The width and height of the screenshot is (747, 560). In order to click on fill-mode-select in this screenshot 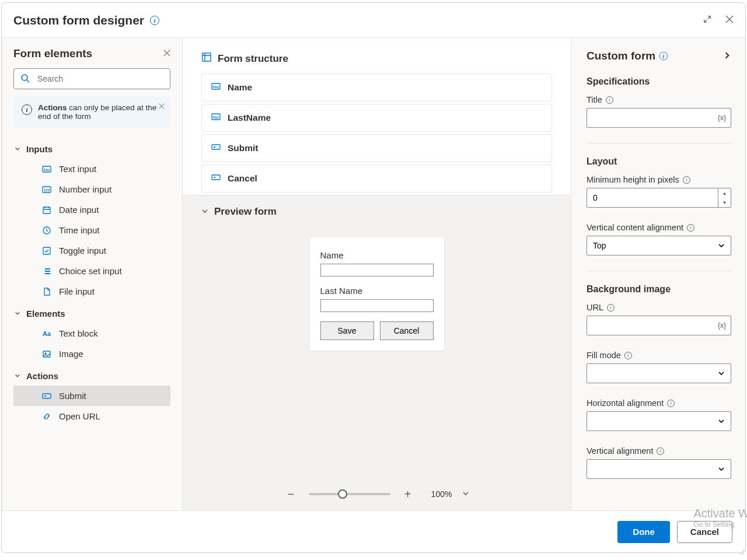, I will do `click(659, 373)`.